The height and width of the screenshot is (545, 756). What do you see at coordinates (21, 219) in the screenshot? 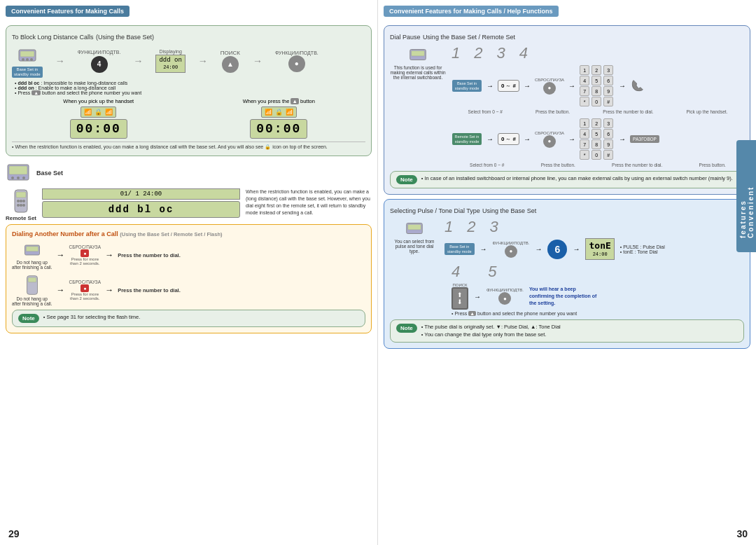
I see `remote-set-label: Remote Set` at bounding box center [21, 219].